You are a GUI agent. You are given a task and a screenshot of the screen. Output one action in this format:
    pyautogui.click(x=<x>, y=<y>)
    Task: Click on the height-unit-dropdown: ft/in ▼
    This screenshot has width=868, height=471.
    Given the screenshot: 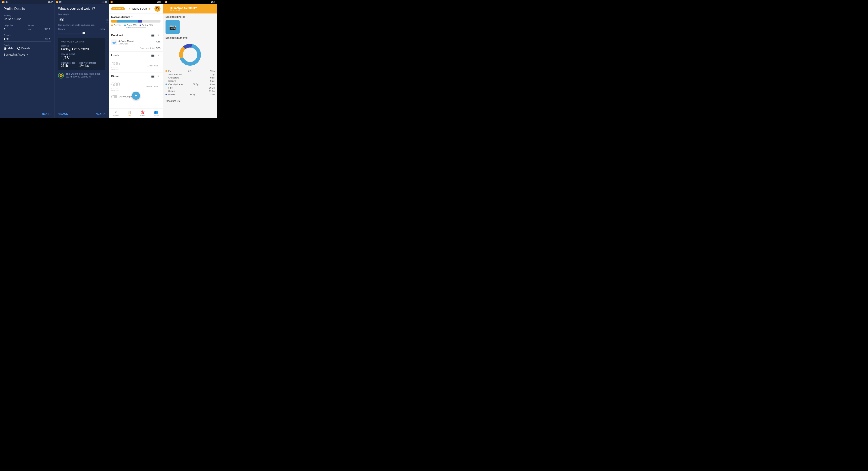 What is the action you would take?
    pyautogui.click(x=48, y=29)
    